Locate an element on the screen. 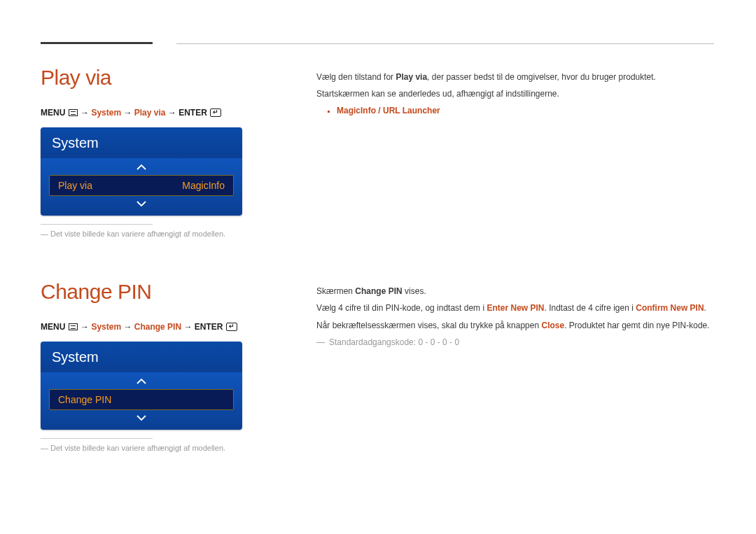 The width and height of the screenshot is (756, 534). osd-row-change-pin: Change PIN is located at coordinates (141, 400).